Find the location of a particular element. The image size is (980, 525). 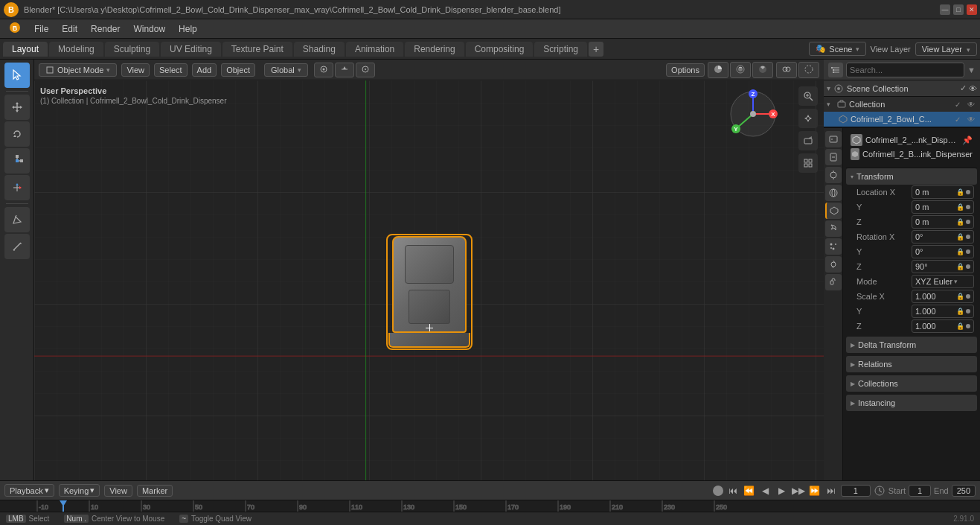

rendered-shading is located at coordinates (763, 70).